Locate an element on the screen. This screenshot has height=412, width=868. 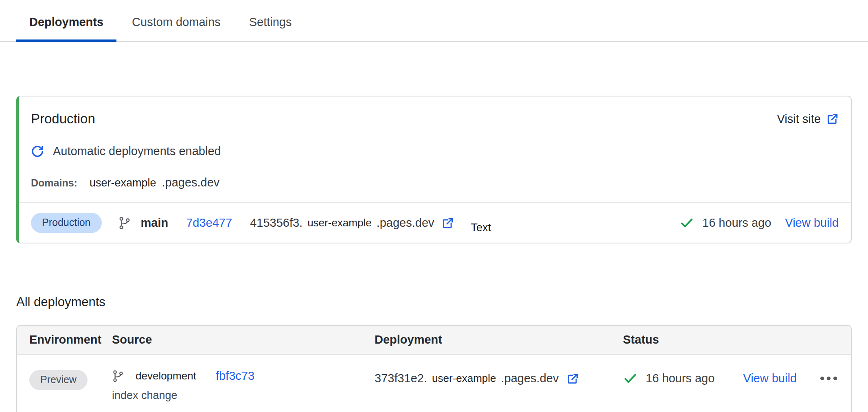
overflow-menu-icon is located at coordinates (829, 376).